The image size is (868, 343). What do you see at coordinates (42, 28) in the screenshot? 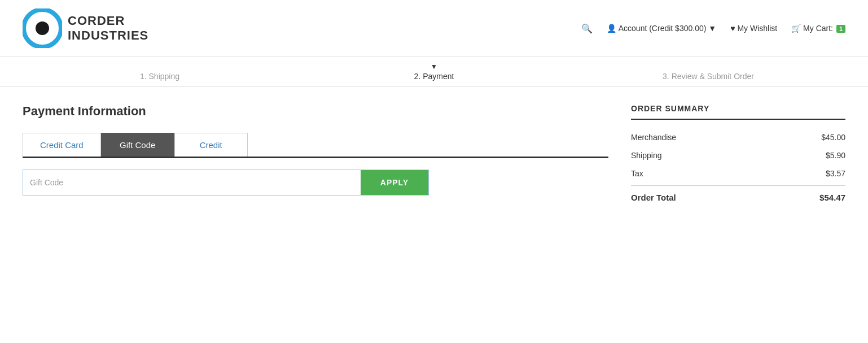
I see `logo-icon` at bounding box center [42, 28].